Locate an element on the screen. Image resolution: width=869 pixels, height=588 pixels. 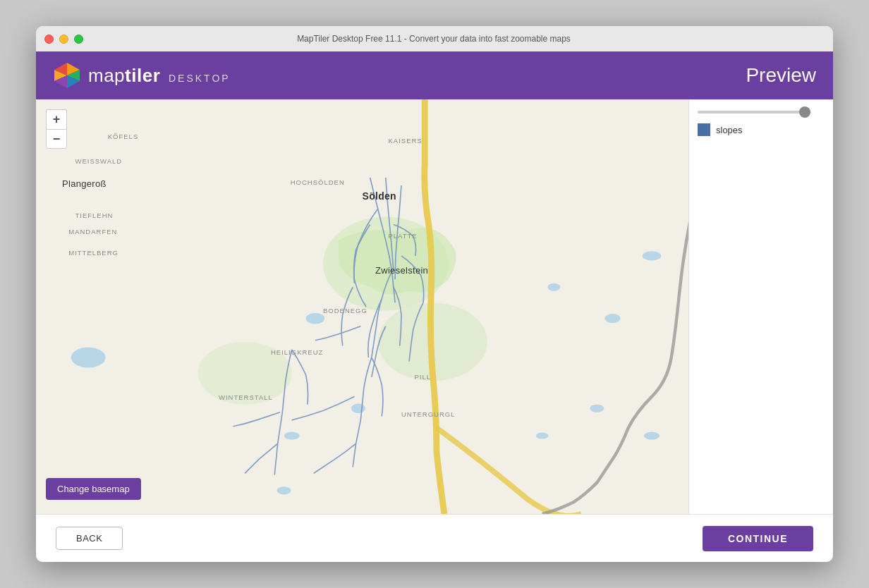
logo-text: maptiler DESKTOP is located at coordinates (159, 76).